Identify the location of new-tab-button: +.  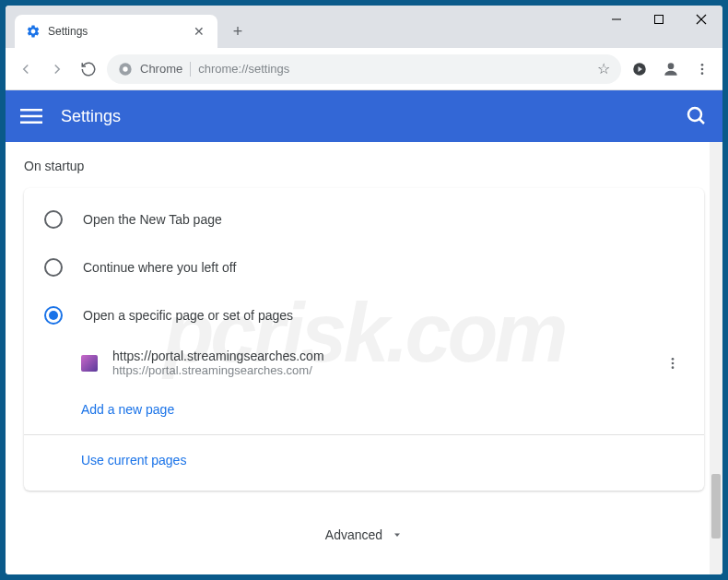
(238, 31).